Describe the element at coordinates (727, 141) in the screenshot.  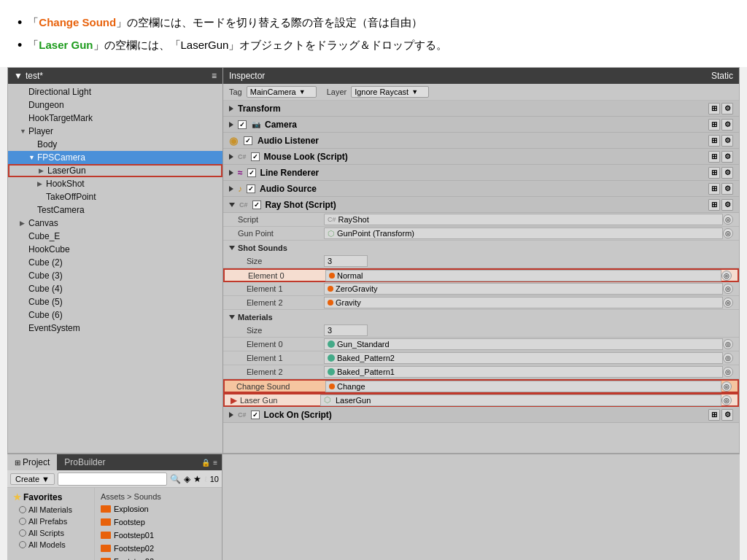
I see `audio-gear-icon: ⚙` at that location.